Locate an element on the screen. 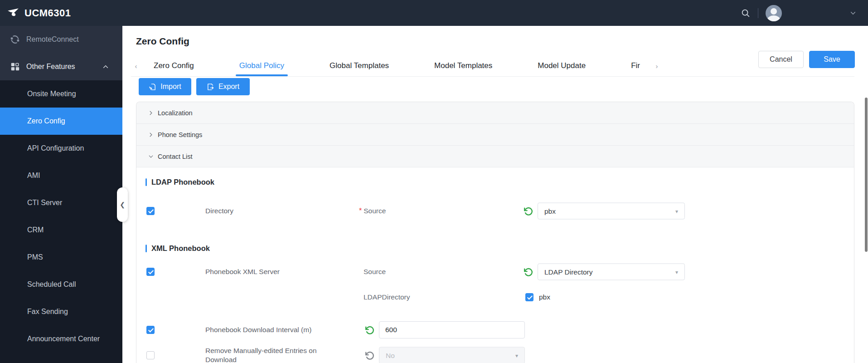 Image resolution: width=868 pixels, height=363 pixels. sidebar-item-announcement-center: Announcement Center is located at coordinates (61, 339).